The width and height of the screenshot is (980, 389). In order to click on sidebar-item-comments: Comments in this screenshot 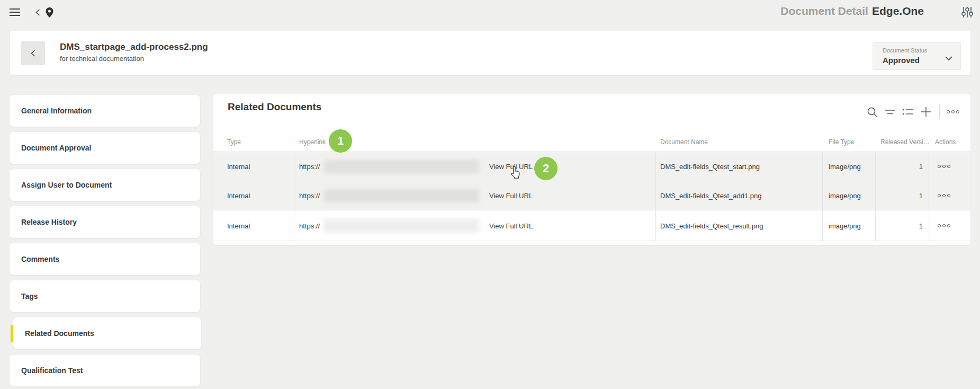, I will do `click(105, 259)`.